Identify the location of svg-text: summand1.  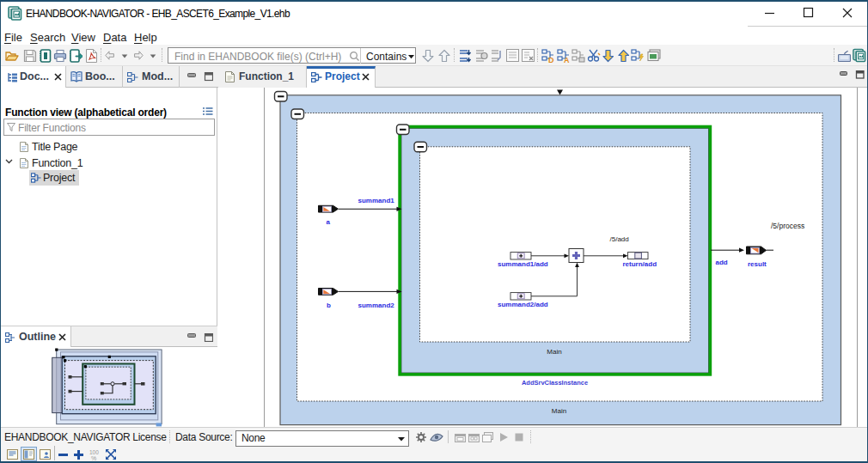
(376, 201).